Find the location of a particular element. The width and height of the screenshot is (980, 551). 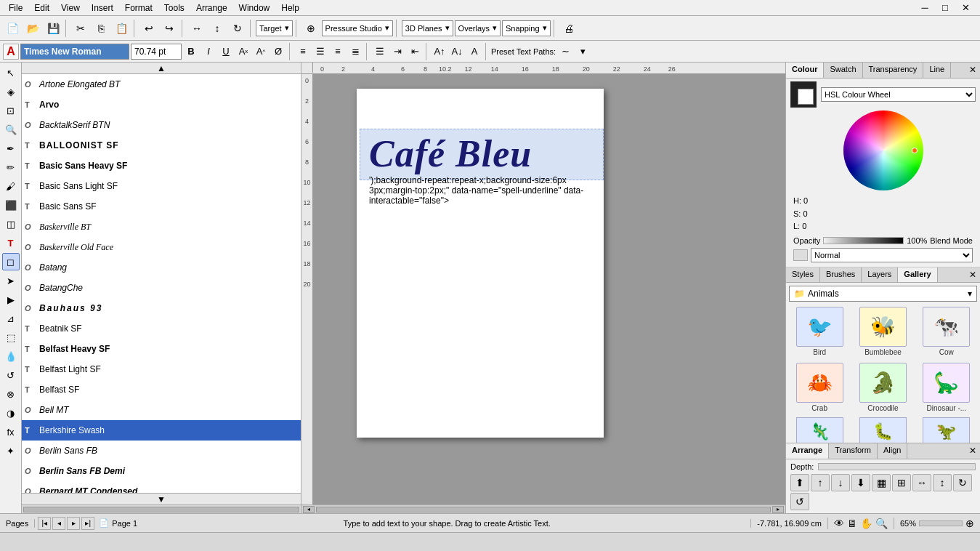

align-center-btn: ☰ is located at coordinates (320, 52).